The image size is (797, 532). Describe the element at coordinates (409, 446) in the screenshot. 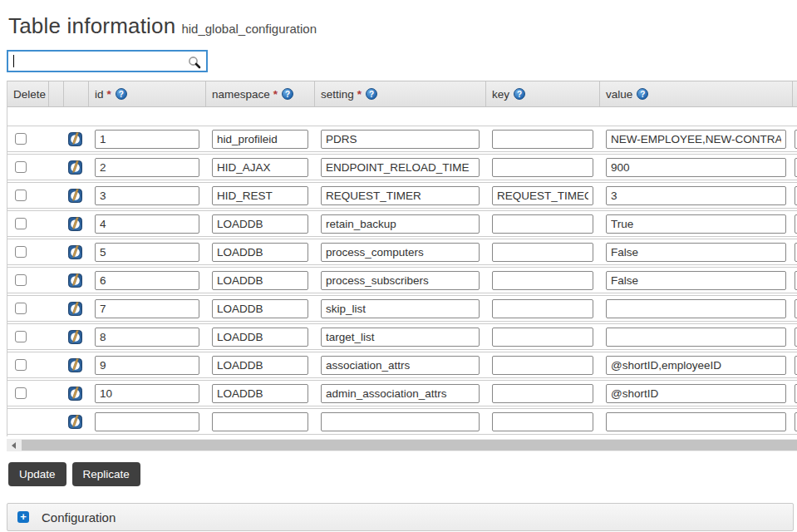

I see `scrollbar-thumb` at that location.